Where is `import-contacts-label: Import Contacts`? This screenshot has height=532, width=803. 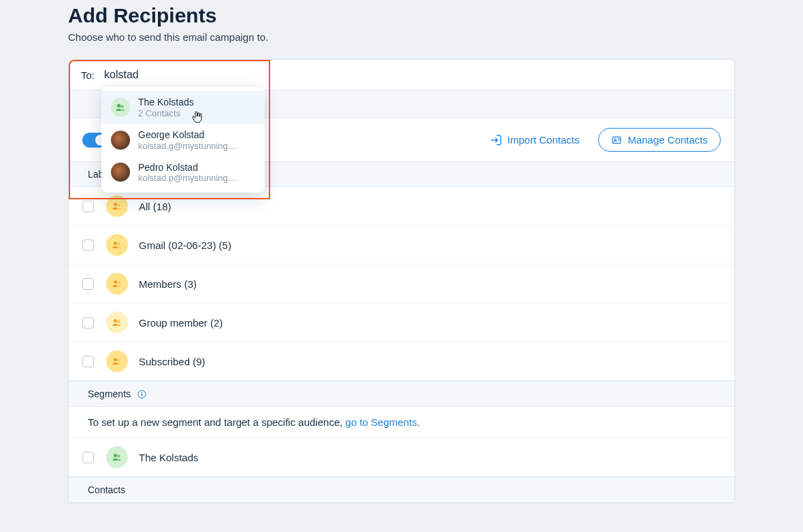 import-contacts-label: Import Contacts is located at coordinates (544, 140).